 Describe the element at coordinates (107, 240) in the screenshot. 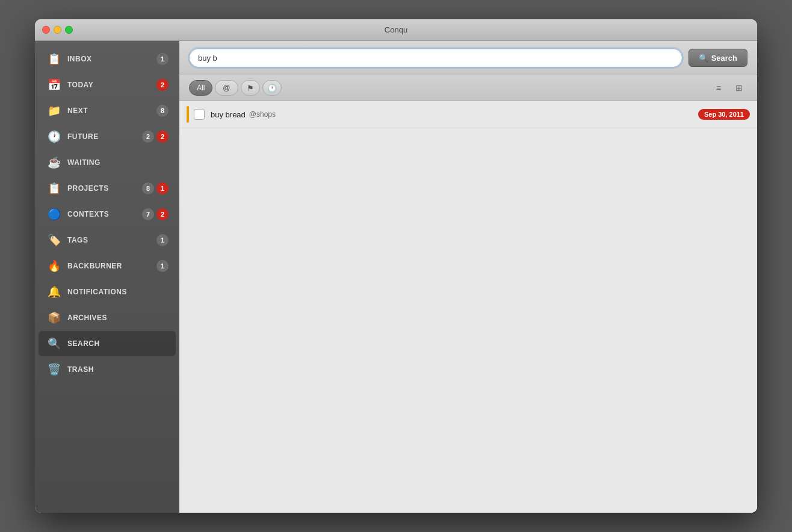

I see `sidebar-item-tags: 🏷️TAGS1` at that location.